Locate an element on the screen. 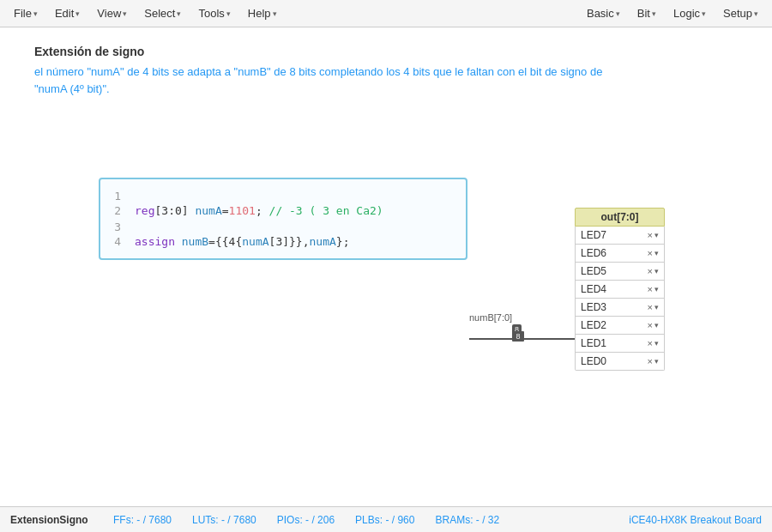 This screenshot has height=532, width=772. code-line-2: 2 reg[3:0] numA=1101; // -3 ( 3 en Ca2) is located at coordinates (283, 211).